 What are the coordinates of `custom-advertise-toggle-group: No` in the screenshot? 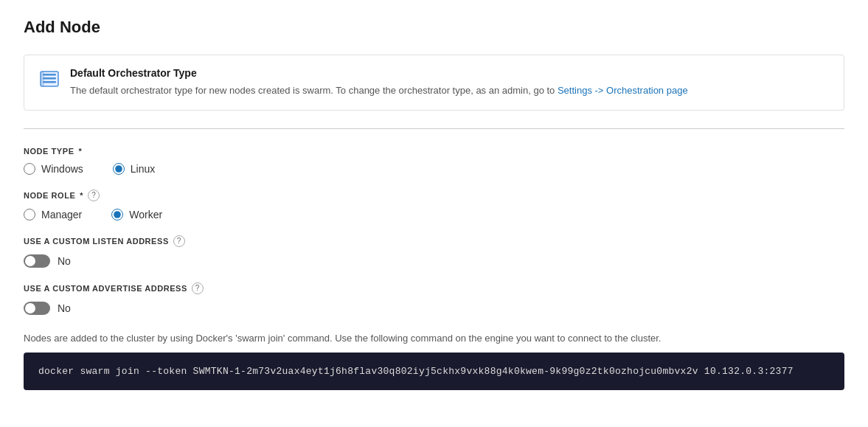 It's located at (434, 308).